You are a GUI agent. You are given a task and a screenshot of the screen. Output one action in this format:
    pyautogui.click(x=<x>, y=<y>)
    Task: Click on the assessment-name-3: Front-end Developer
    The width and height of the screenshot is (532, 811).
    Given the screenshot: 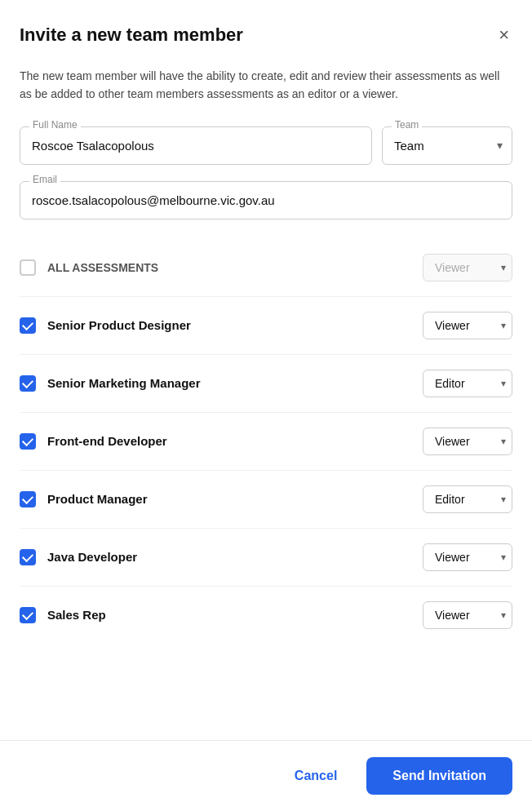 What is the action you would take?
    pyautogui.click(x=108, y=441)
    